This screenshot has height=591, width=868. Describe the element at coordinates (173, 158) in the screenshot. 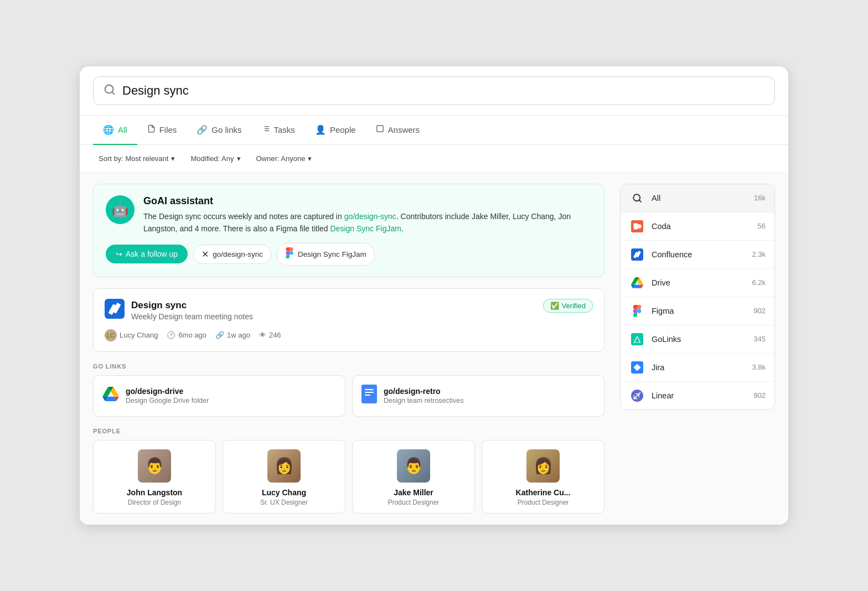

I see `sort-chevron-icon: ▾` at that location.